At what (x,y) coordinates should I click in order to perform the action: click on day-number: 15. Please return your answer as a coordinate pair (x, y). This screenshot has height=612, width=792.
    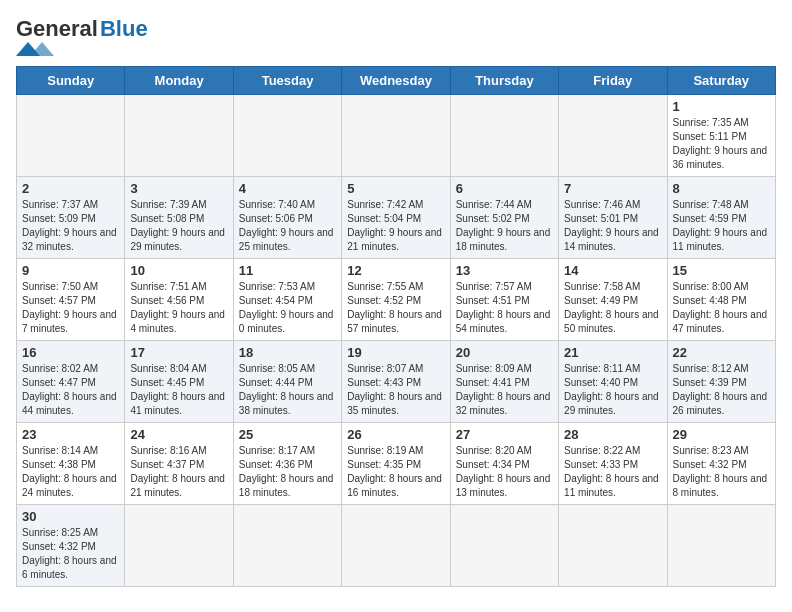
    Looking at the image, I should click on (722, 270).